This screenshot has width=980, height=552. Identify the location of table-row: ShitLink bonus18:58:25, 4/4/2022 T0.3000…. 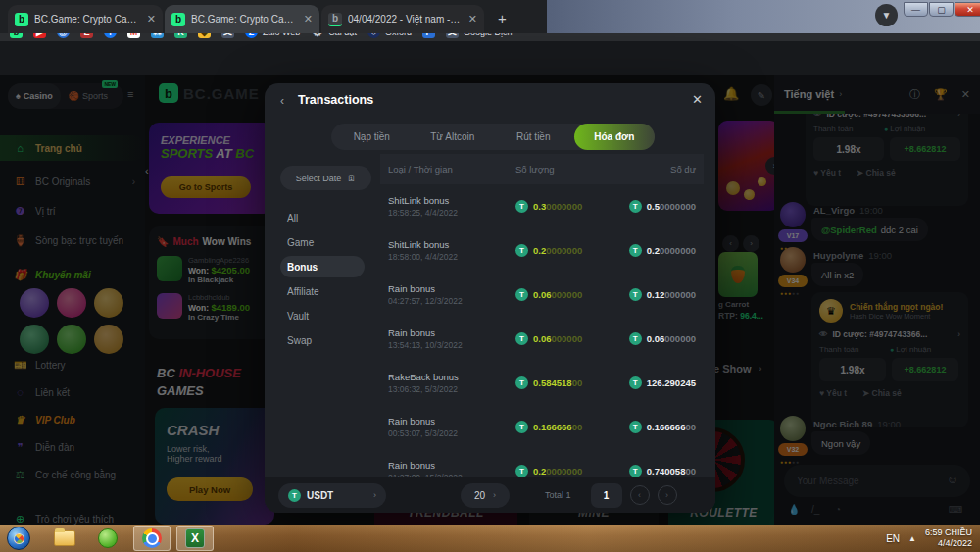
(542, 206).